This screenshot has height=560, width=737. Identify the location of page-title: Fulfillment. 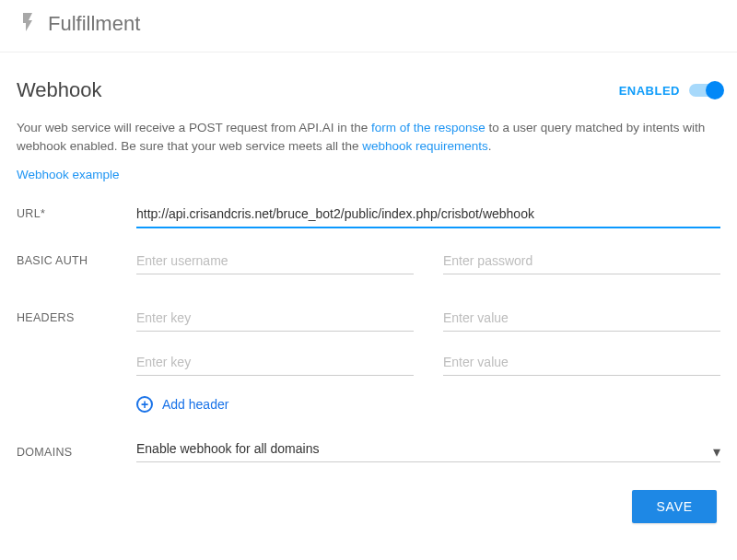
(94, 24).